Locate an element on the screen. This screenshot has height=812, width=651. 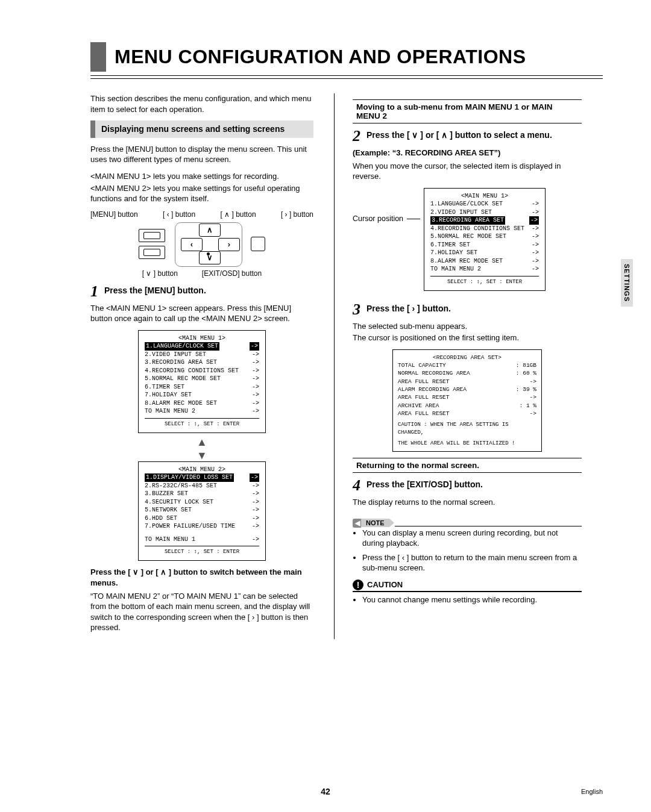
title-rule is located at coordinates (347, 77).